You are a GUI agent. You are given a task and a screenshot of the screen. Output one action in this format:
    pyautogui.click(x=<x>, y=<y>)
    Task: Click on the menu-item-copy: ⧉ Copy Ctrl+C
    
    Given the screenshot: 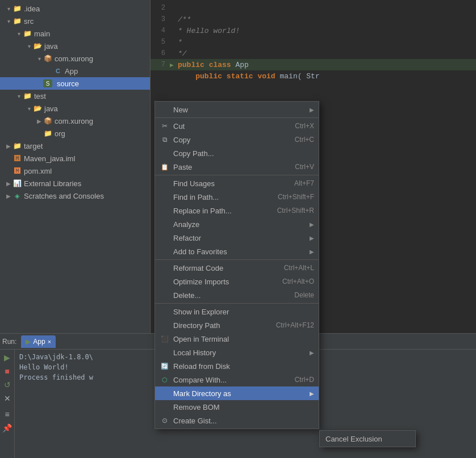 What is the action you would take?
    pyautogui.click(x=237, y=140)
    